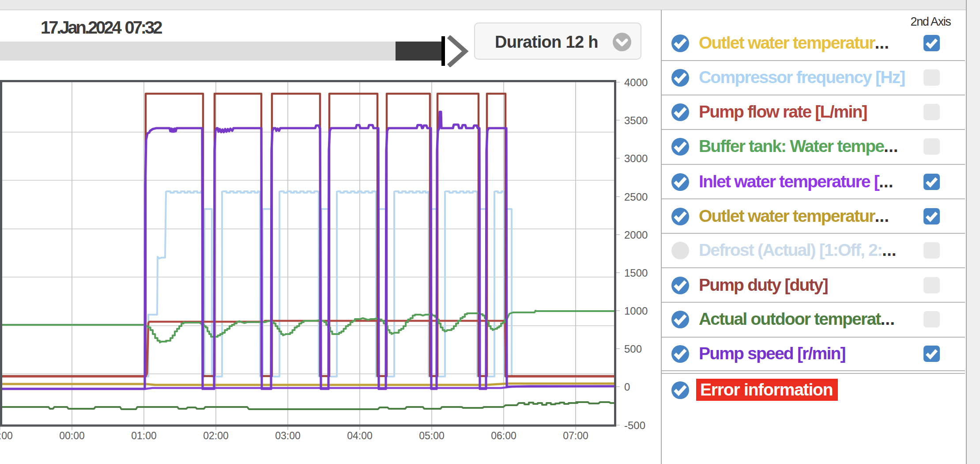 This screenshot has height=464, width=980. Describe the element at coordinates (636, 235) in the screenshot. I see `svg-text: 2000` at that location.